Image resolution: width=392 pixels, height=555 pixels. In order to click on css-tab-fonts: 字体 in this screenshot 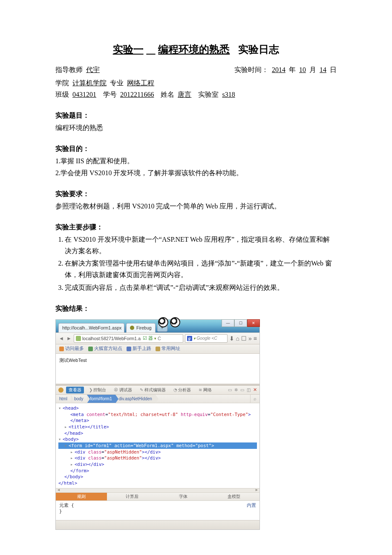, I will do `click(183, 497)`.